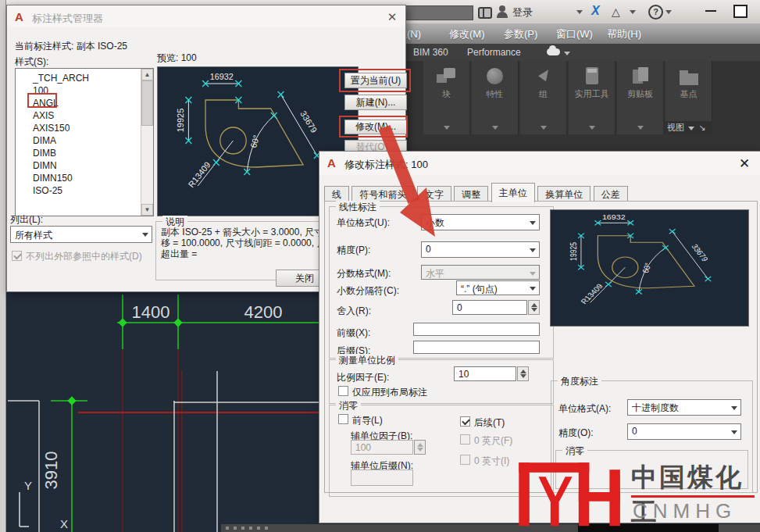 This screenshot has width=760, height=532. I want to click on styles-label: 样式(S):, so click(31, 62).